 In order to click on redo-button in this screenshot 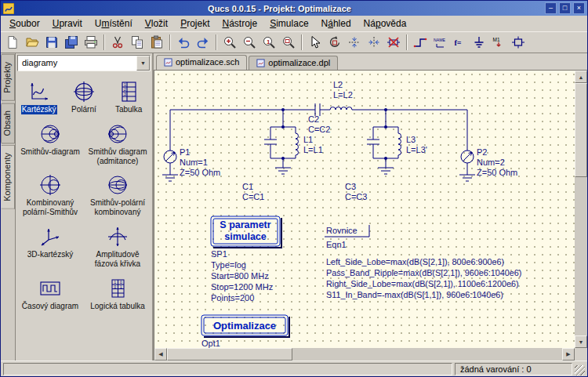, I will do `click(203, 42)`.